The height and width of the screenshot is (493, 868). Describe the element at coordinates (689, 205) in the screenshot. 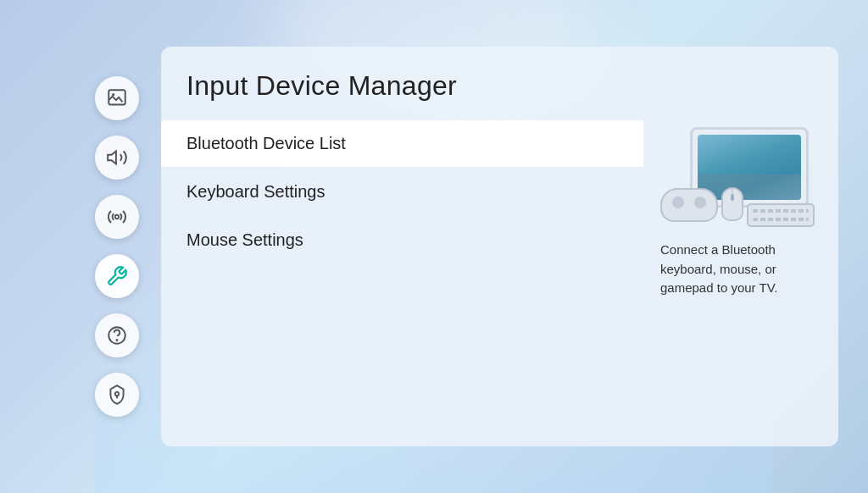

I see `gamepad-body` at that location.